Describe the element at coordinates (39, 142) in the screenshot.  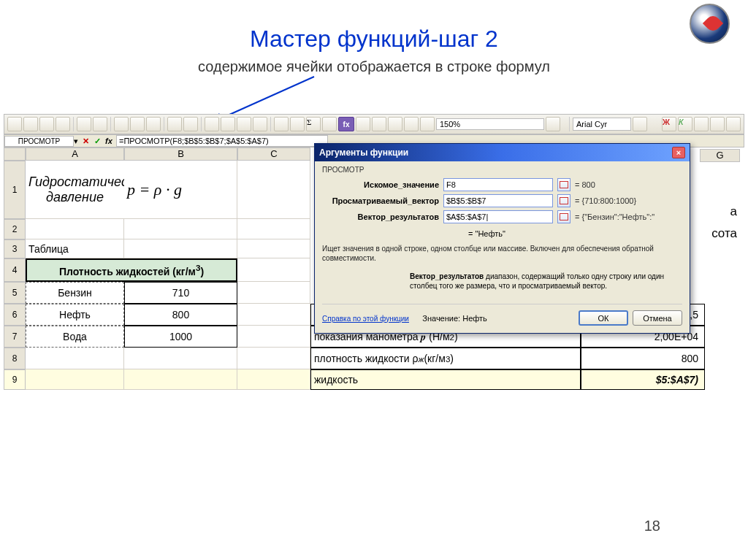
I see `name-box: ПРОСМОТР` at that location.